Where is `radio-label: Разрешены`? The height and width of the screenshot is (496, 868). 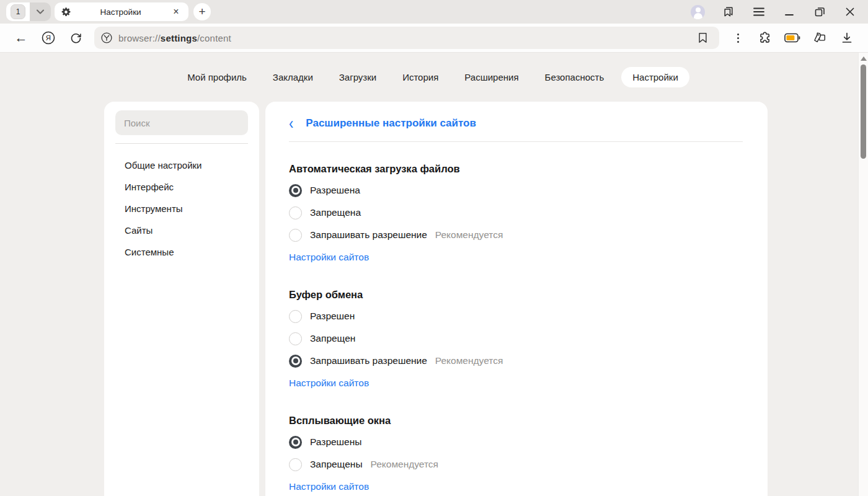
radio-label: Разрешены is located at coordinates (336, 442).